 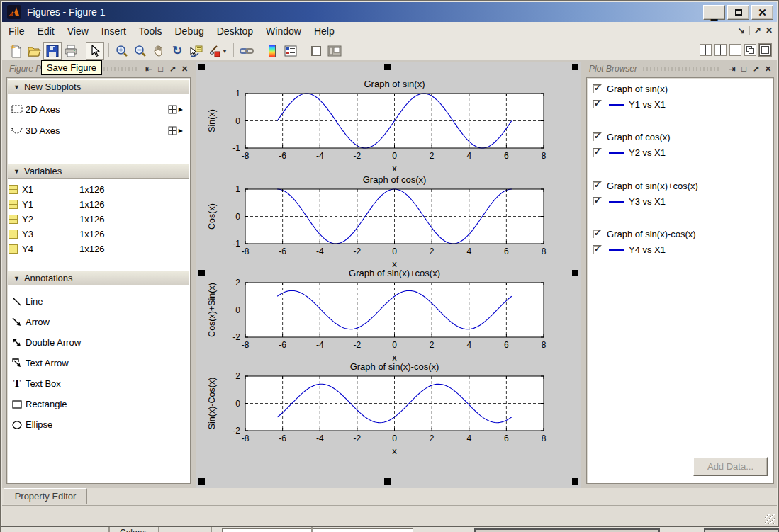 What do you see at coordinates (730, 466) in the screenshot?
I see `add-data-button: Add Data...` at bounding box center [730, 466].